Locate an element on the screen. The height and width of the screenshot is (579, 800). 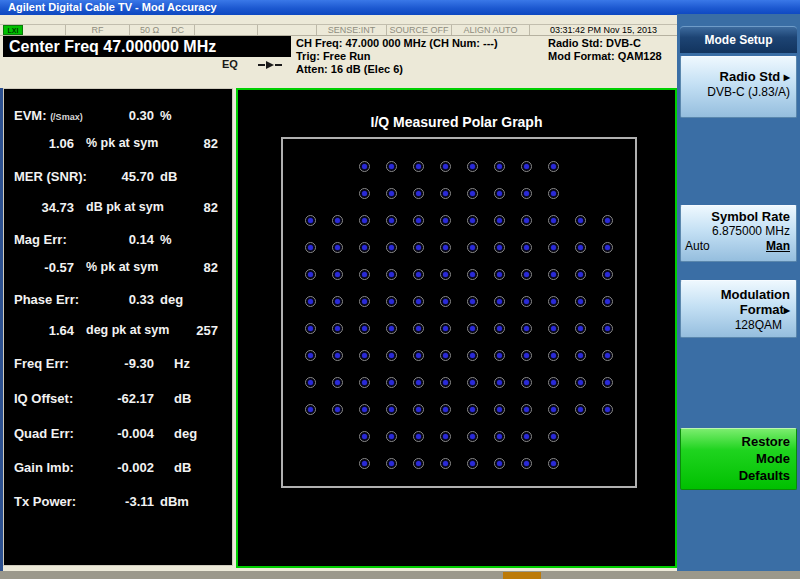
symbol-rate-label: Symbol Rate is located at coordinates (738, 216).